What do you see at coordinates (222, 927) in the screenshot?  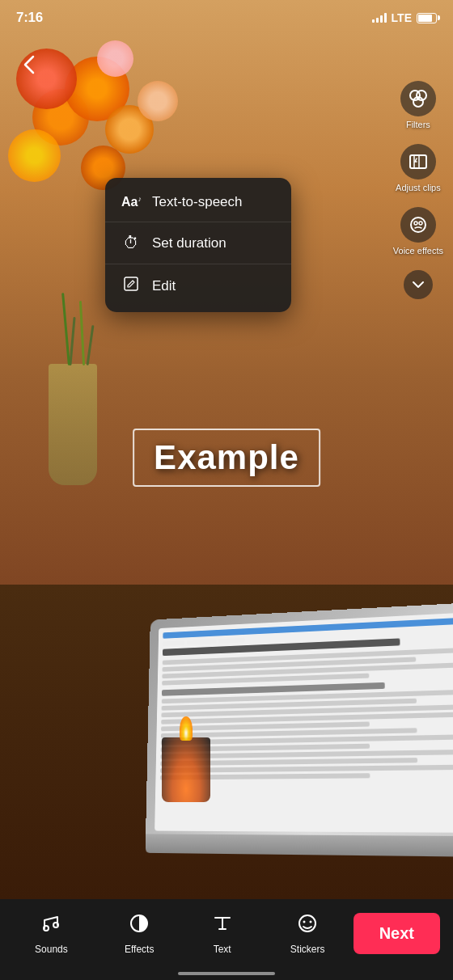 I see `text-icon` at bounding box center [222, 927].